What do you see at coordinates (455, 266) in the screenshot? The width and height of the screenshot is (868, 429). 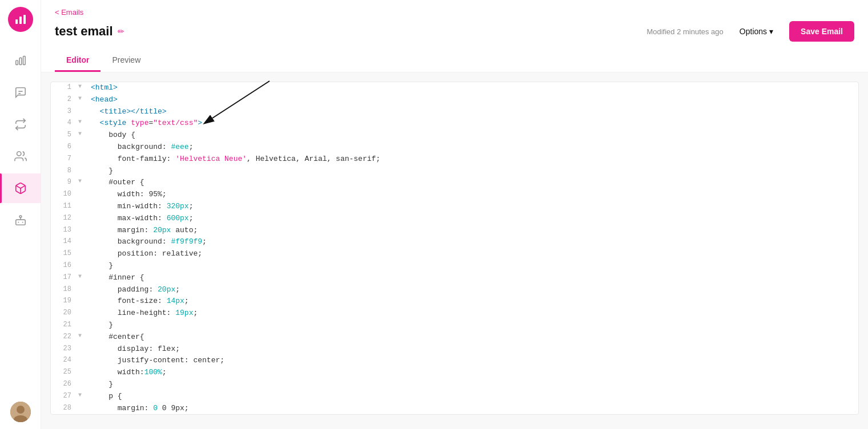 I see `code-line: 16 }` at bounding box center [455, 266].